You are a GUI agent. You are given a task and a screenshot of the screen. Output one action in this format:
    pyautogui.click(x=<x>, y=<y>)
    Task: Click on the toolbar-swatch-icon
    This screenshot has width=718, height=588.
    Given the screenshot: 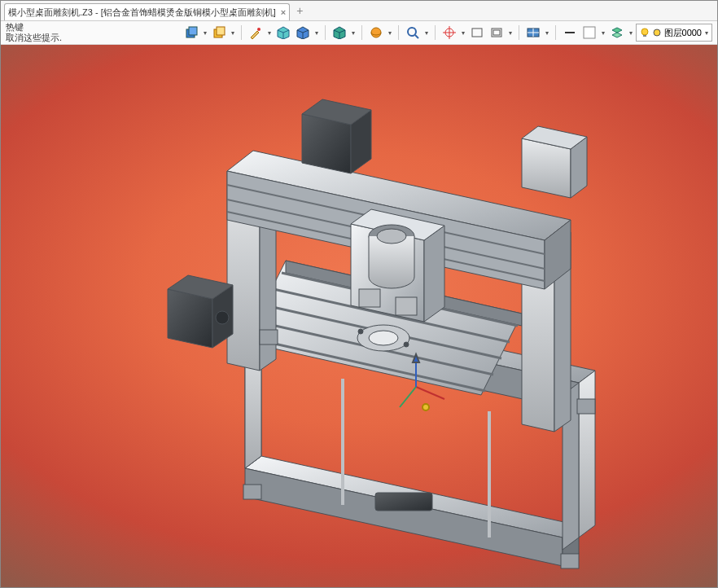 What is the action you would take?
    pyautogui.click(x=589, y=33)
    